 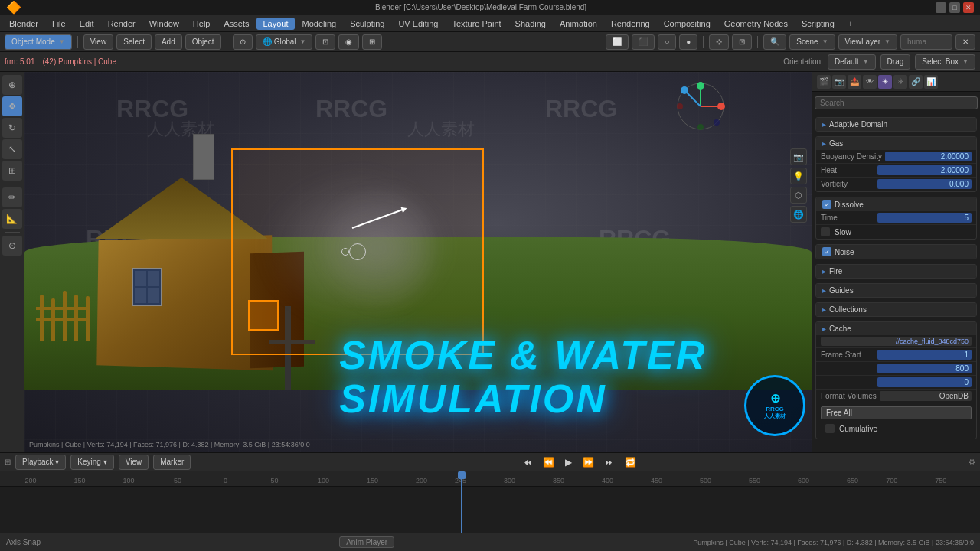 What do you see at coordinates (799, 157) in the screenshot?
I see `camera-tool: 📷` at bounding box center [799, 157].